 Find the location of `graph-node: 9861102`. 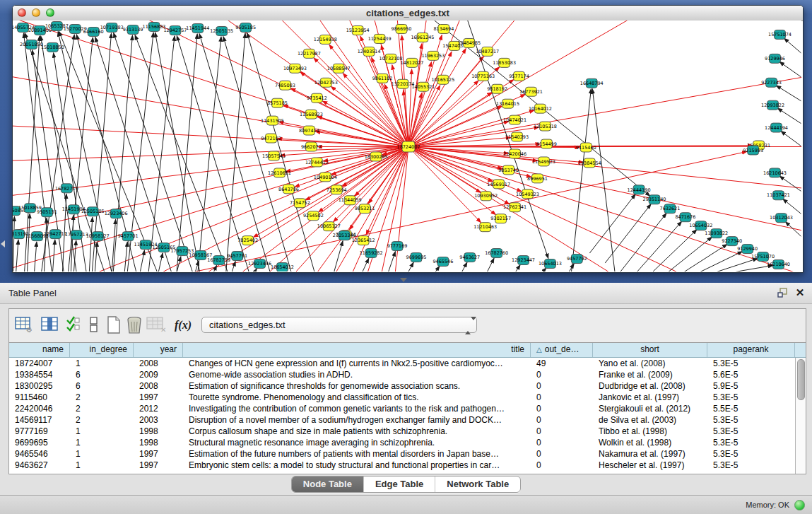

graph-node: 9861102 is located at coordinates (383, 78).